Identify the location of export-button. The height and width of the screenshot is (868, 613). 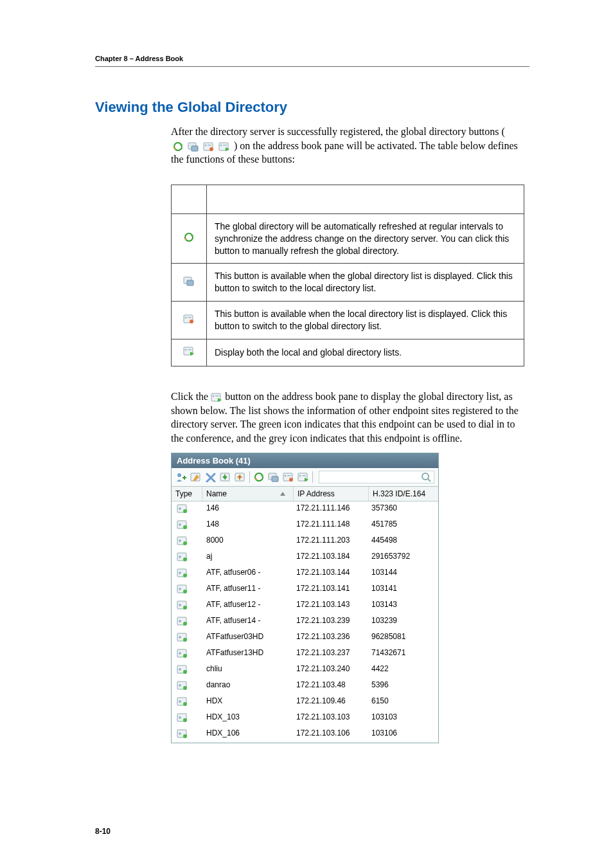
(240, 477).